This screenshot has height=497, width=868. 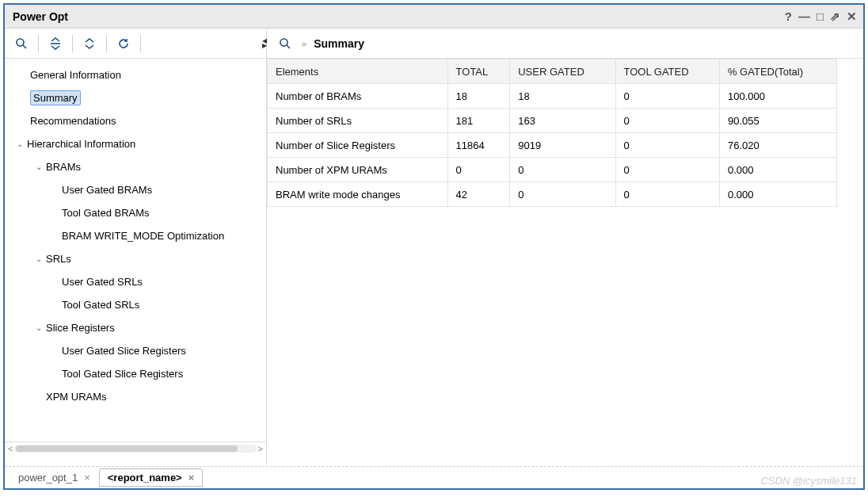 What do you see at coordinates (135, 396) in the screenshot?
I see `tree-item-xpm-urams: XPM URAMs` at bounding box center [135, 396].